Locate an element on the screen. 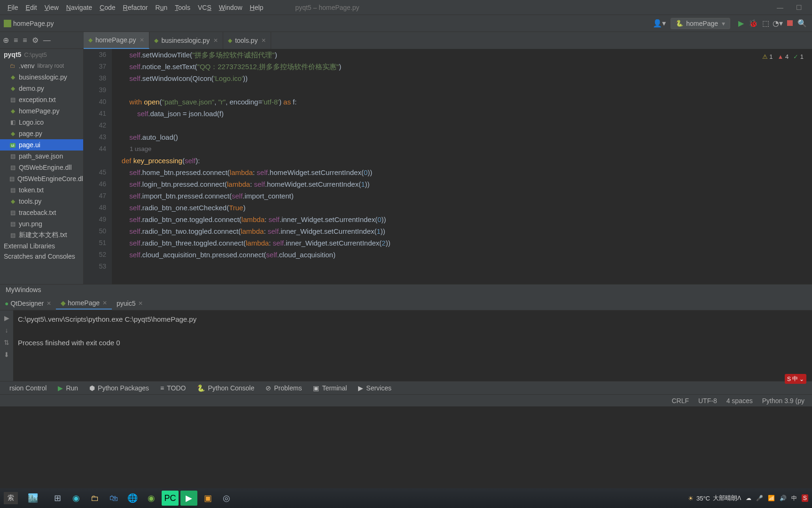 Image resolution: width=812 pixels, height=508 pixels. stop-icon: ↓ is located at coordinates (7, 330).